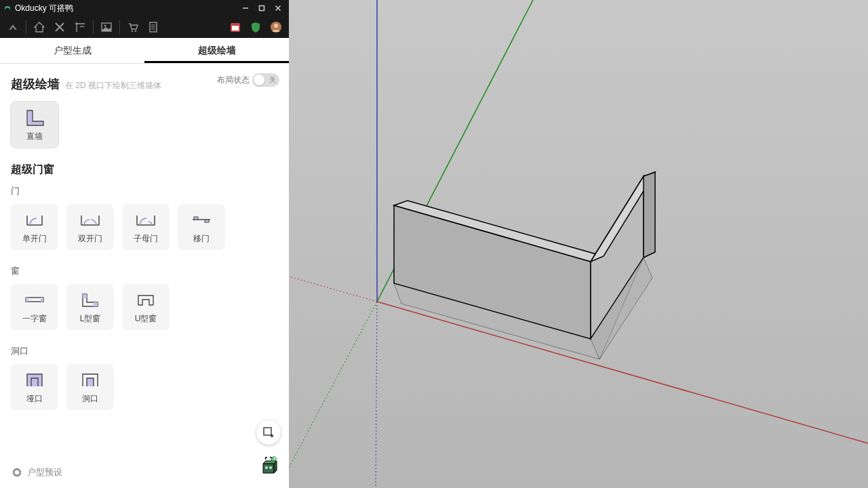  Describe the element at coordinates (146, 300) in the screenshot. I see `u-window-icon` at that location.